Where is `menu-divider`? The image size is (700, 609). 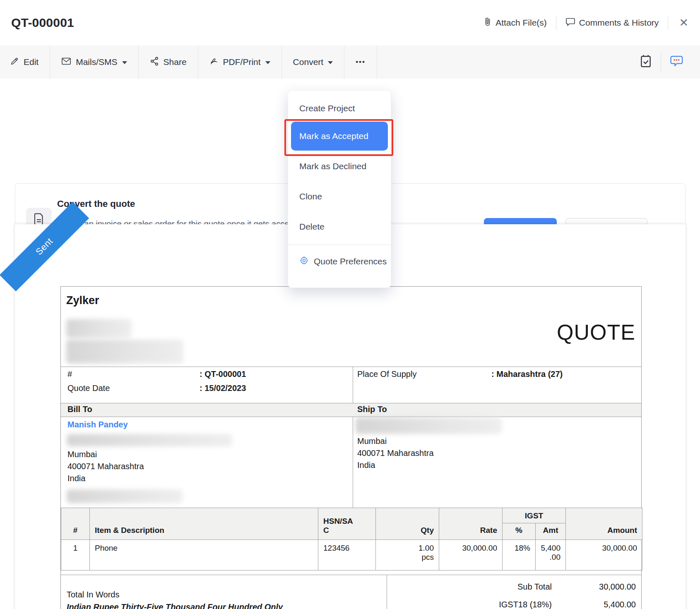 menu-divider is located at coordinates (339, 245).